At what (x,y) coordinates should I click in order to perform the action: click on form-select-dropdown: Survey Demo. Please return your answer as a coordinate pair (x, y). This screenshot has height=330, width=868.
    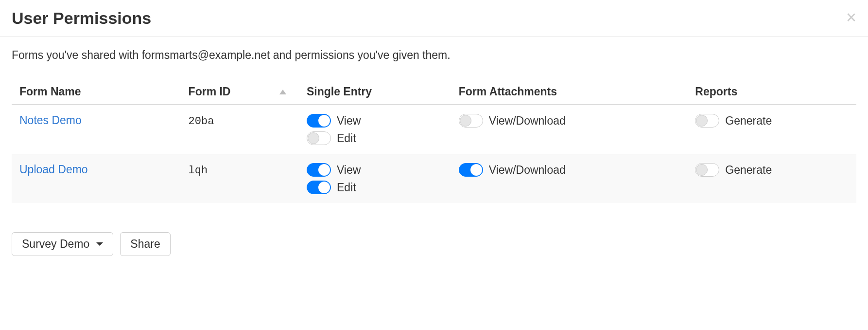
    Looking at the image, I should click on (62, 244).